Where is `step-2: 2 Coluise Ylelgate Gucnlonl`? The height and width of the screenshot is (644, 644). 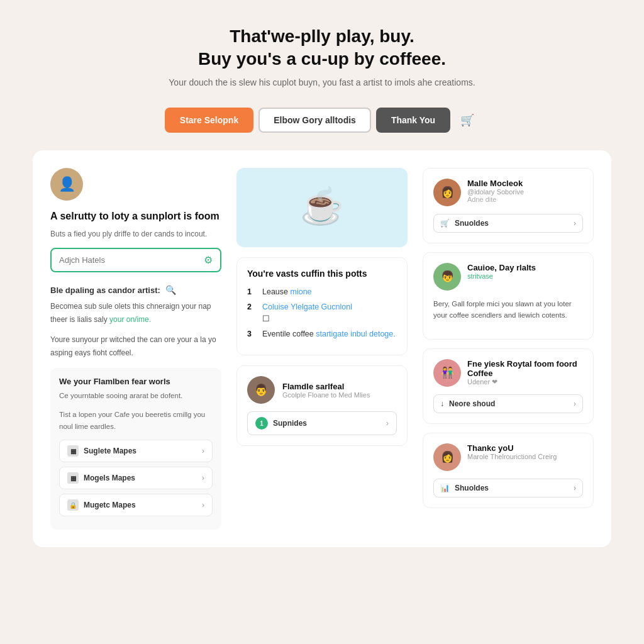 step-2: 2 Coluise Ylelgate Gucnlonl is located at coordinates (322, 307).